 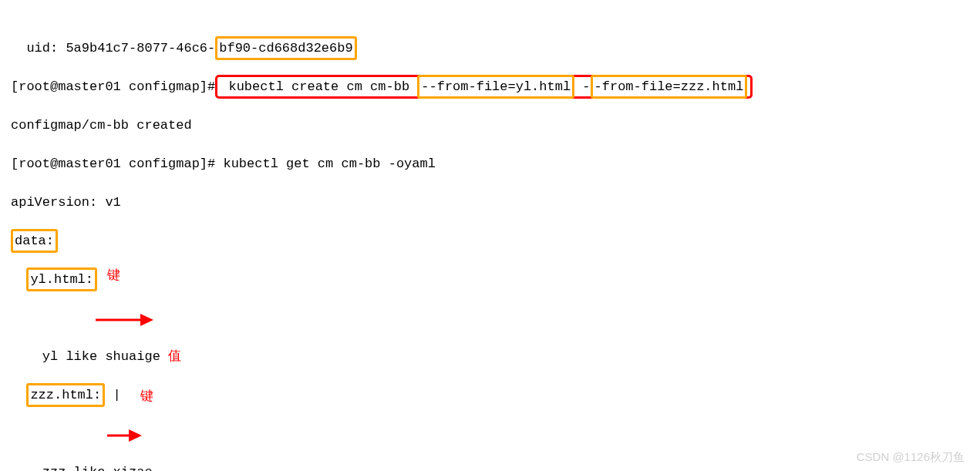 I want to click on highlight-zzz-key: zzz.html:, so click(x=66, y=395).